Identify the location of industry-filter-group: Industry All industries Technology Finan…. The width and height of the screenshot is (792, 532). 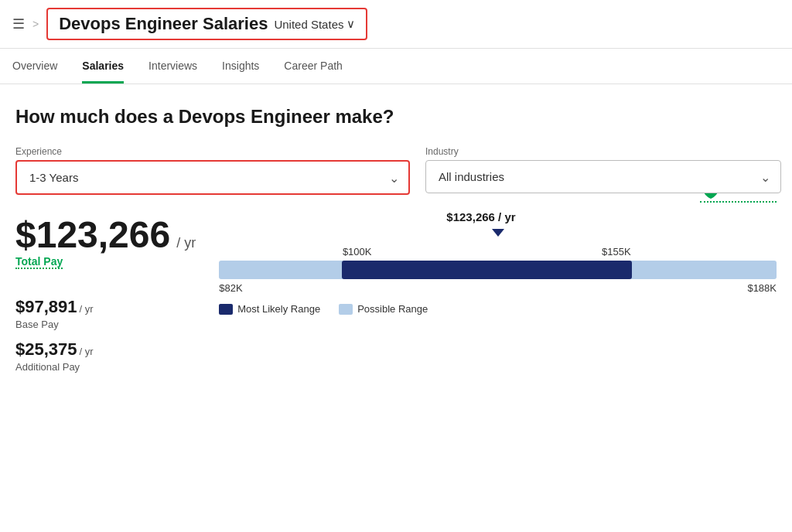
(603, 170).